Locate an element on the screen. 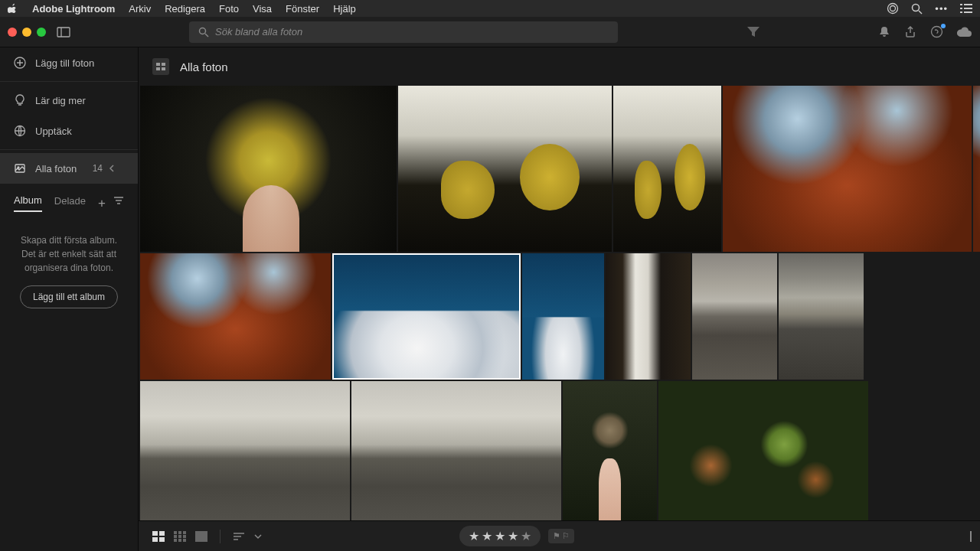  back-button is located at coordinates (161, 67).